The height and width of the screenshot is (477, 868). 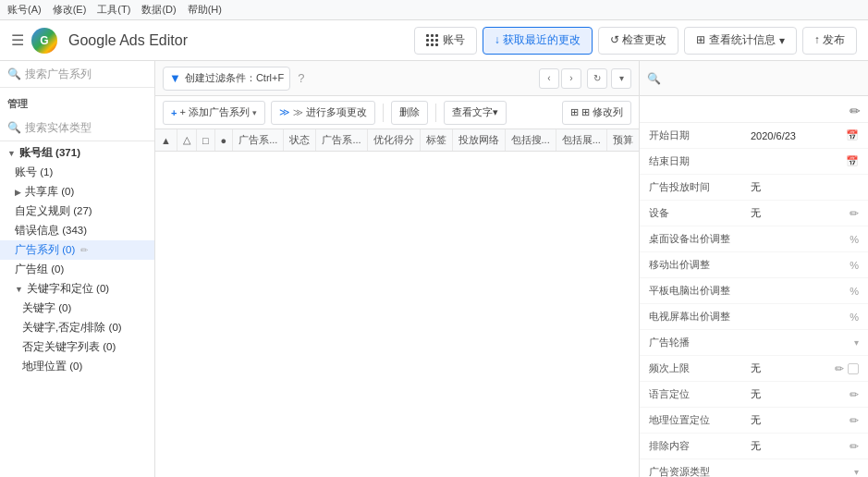 What do you see at coordinates (799, 136) in the screenshot?
I see `field-value-start-date: 2020/6/23` at bounding box center [799, 136].